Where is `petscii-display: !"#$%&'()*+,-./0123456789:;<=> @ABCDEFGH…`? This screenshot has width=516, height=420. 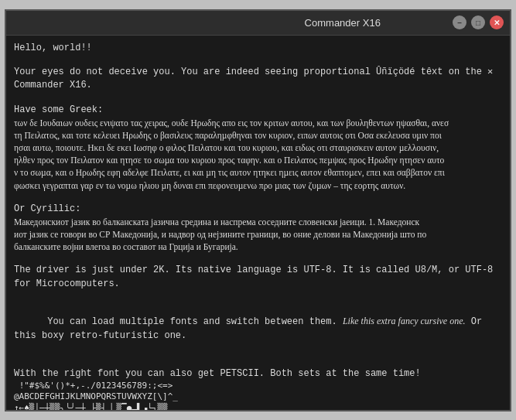 petscii-display: !"#$%&'()*+,-./0123456789:;<=> @ABCDEFGH… is located at coordinates (258, 394).